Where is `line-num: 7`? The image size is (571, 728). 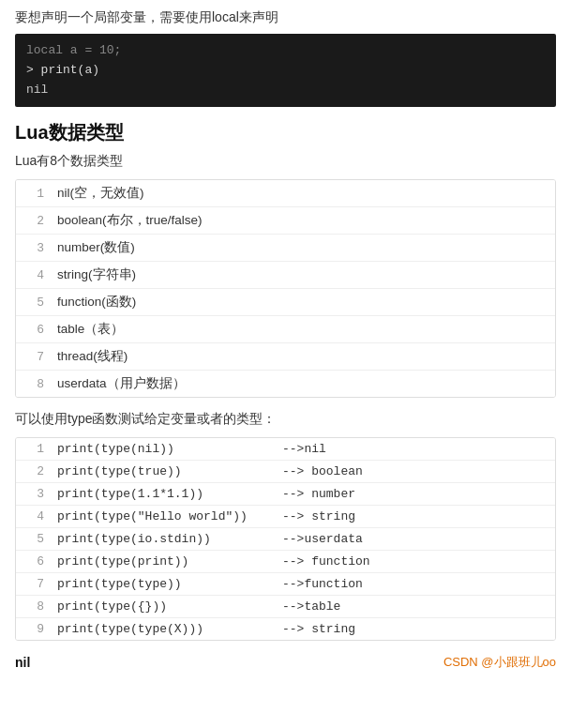 line-num: 7 is located at coordinates (35, 356).